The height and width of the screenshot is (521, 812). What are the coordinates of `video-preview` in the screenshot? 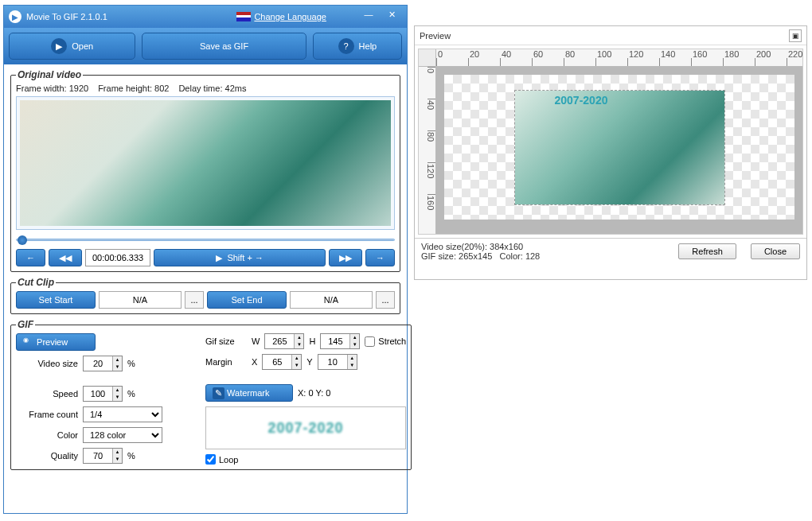 It's located at (205, 163).